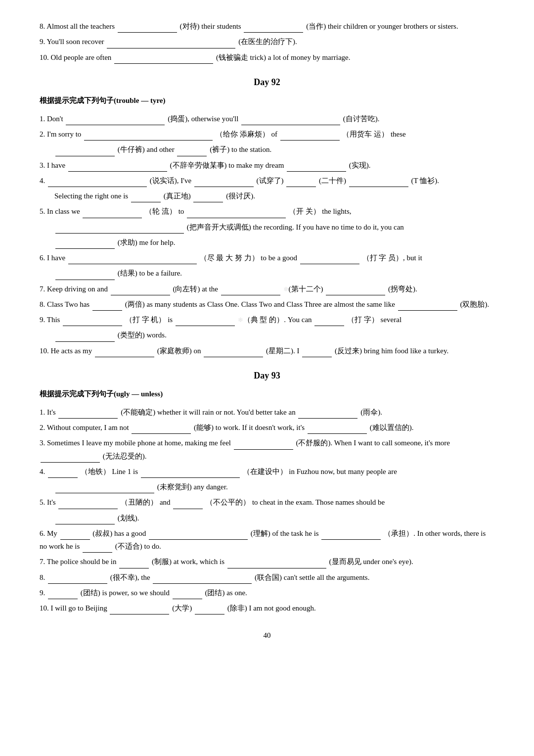  I want to click on intro-line-8: 8. Almost all the teachers (对待) their st…, so click(267, 26).